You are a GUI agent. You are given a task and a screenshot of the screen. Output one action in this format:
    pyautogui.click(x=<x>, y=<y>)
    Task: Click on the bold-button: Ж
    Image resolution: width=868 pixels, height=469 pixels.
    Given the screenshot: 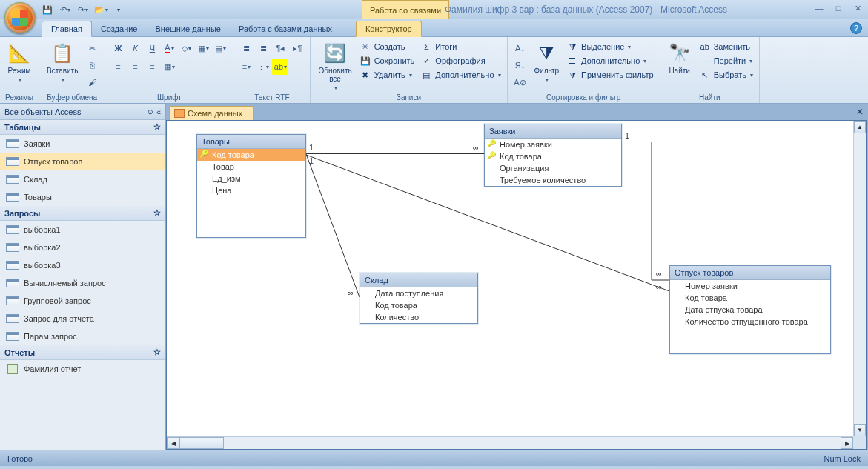 What is the action you would take?
    pyautogui.click(x=118, y=48)
    